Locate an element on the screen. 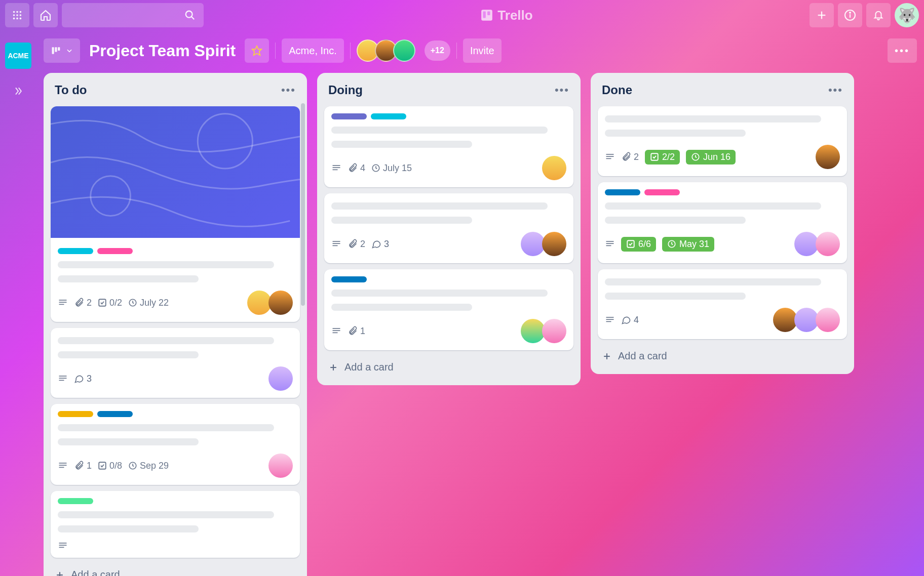 Image resolution: width=924 pixels, height=576 pixels. workspace-badge: ACME is located at coordinates (18, 56).